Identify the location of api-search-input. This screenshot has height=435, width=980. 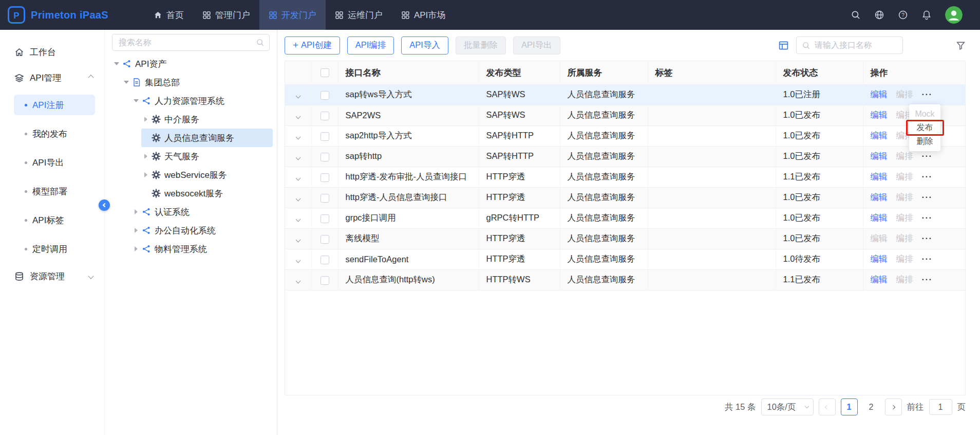
(856, 45).